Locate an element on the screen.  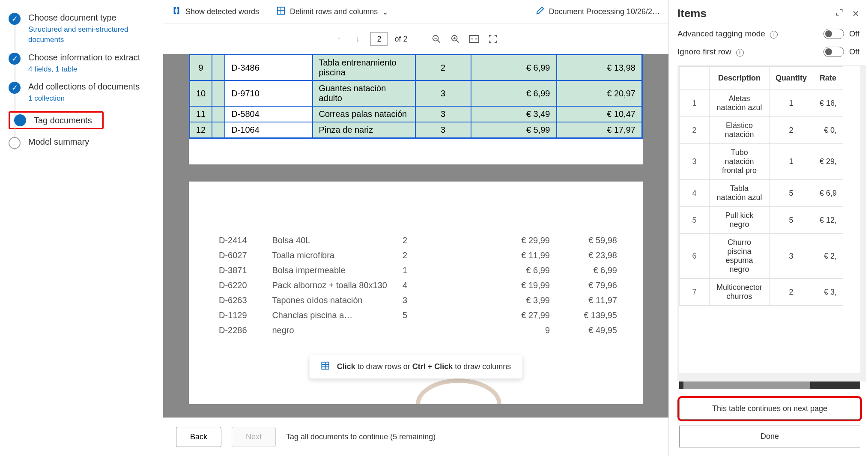
column-header: Quantity is located at coordinates (791, 78).